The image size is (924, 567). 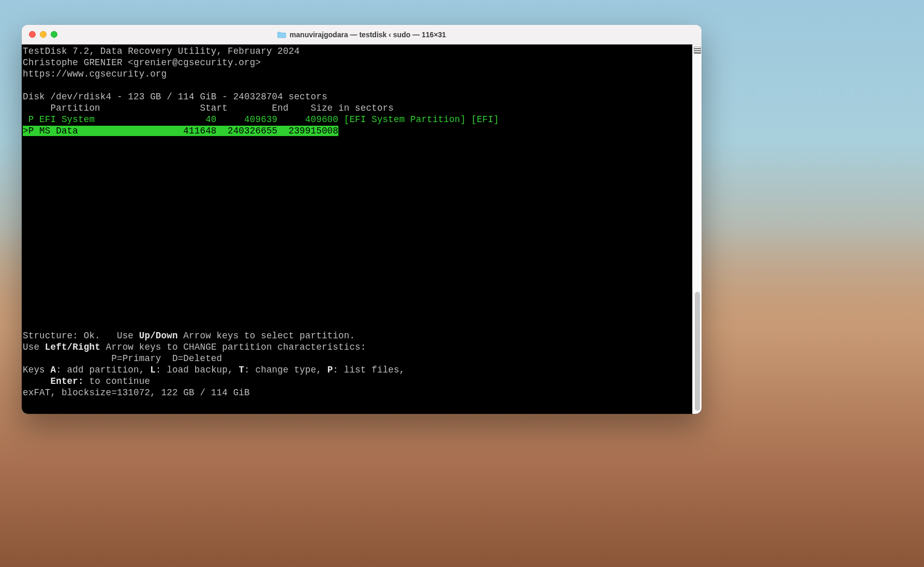 What do you see at coordinates (241, 370) in the screenshot?
I see `key-t: T` at bounding box center [241, 370].